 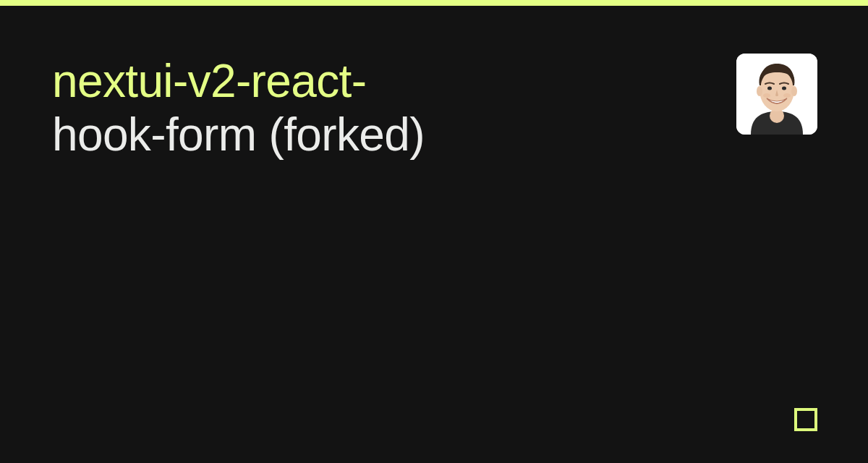 I want to click on codesandbox-logo-icon, so click(x=806, y=420).